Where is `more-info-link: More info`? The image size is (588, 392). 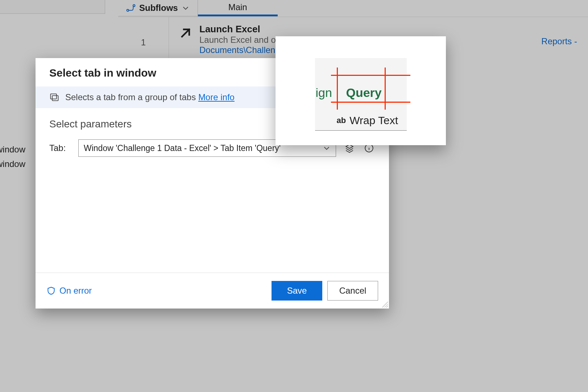 more-info-link: More info is located at coordinates (216, 97).